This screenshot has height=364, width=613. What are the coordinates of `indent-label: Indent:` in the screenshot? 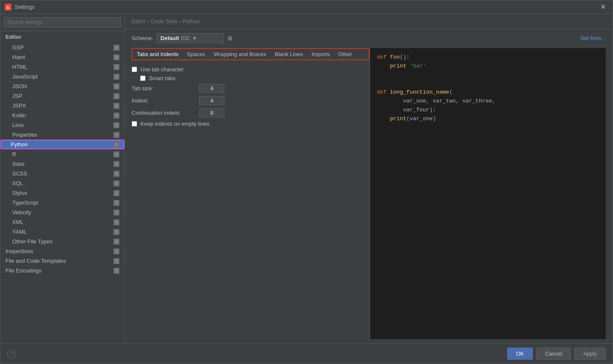 It's located at (165, 100).